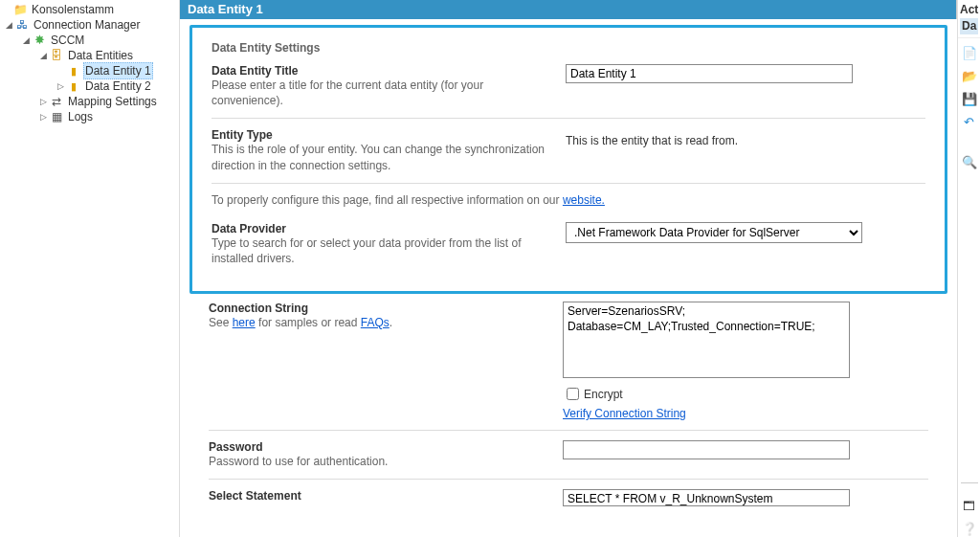 This screenshot has width=980, height=537. Describe the element at coordinates (375, 323) in the screenshot. I see `faqs-link: FAQs` at that location.